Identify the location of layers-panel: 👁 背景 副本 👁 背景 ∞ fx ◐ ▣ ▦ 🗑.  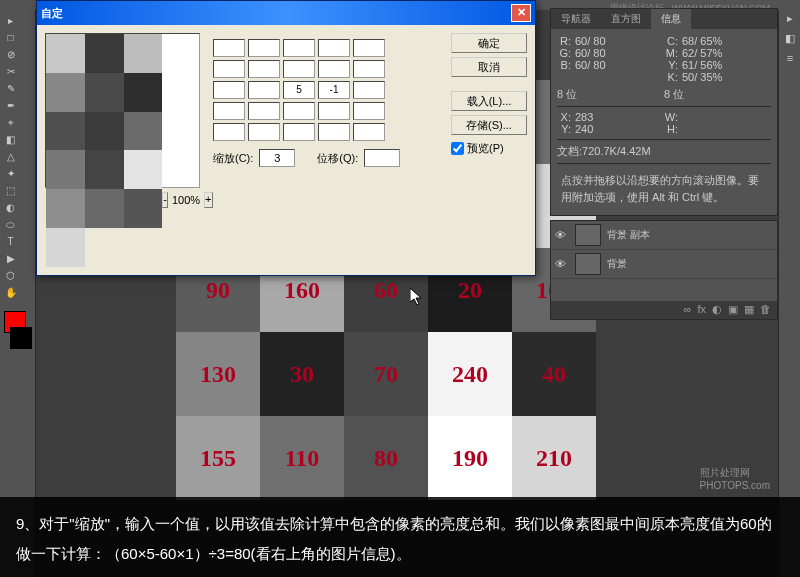
(664, 270).